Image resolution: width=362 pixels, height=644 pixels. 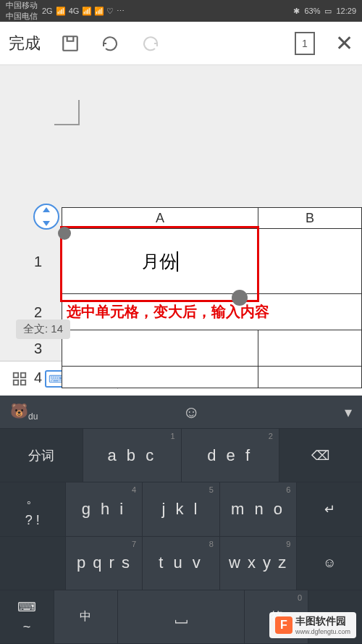 What do you see at coordinates (310, 377) in the screenshot?
I see `cell-b4` at bounding box center [310, 377].